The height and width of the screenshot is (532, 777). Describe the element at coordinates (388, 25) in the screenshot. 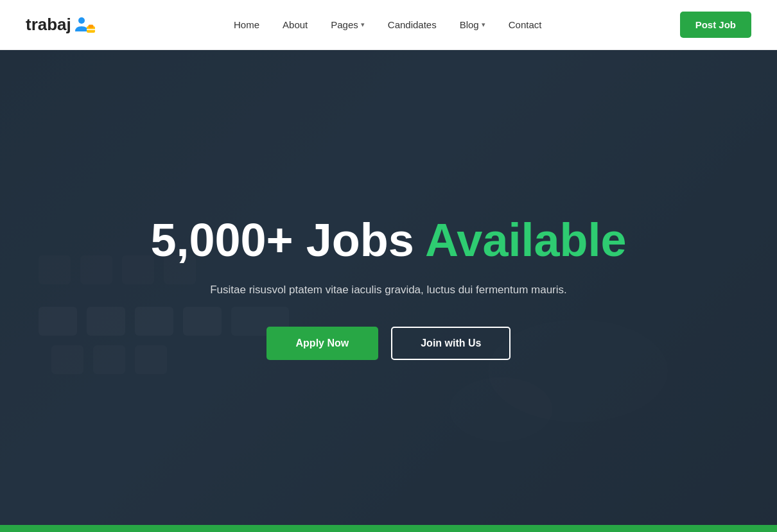

I see `navbar: trabaj Home About Pages ▾ Candidates Blo…` at that location.